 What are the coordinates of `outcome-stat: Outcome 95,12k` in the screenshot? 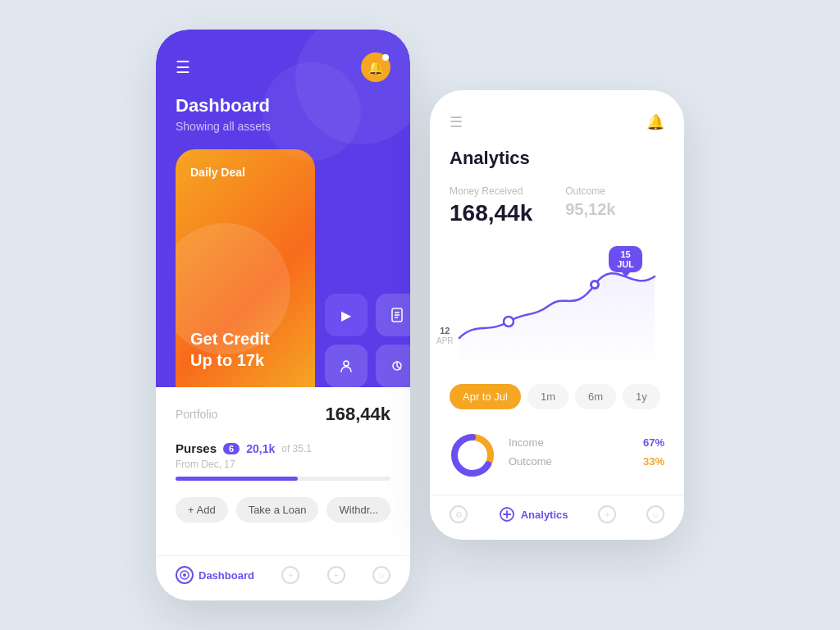 It's located at (591, 206).